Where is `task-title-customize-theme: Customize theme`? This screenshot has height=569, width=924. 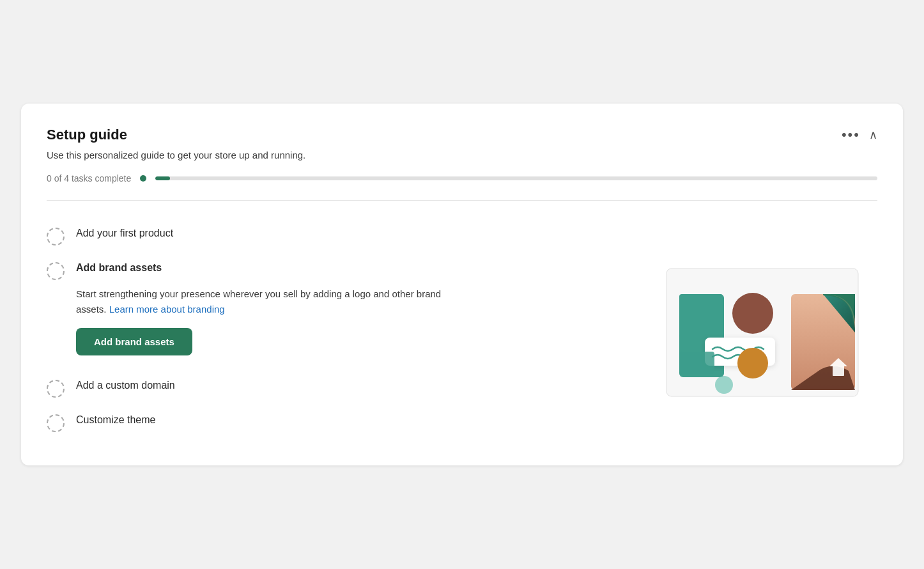
task-title-customize-theme: Customize theme is located at coordinates (116, 419).